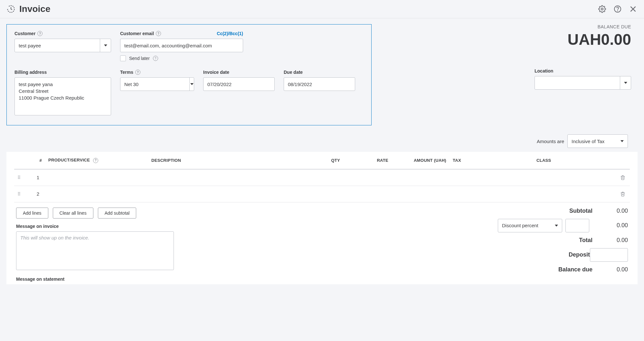 The image size is (644, 341). Describe the element at coordinates (137, 34) in the screenshot. I see `customer-email-label: Customer email` at that location.